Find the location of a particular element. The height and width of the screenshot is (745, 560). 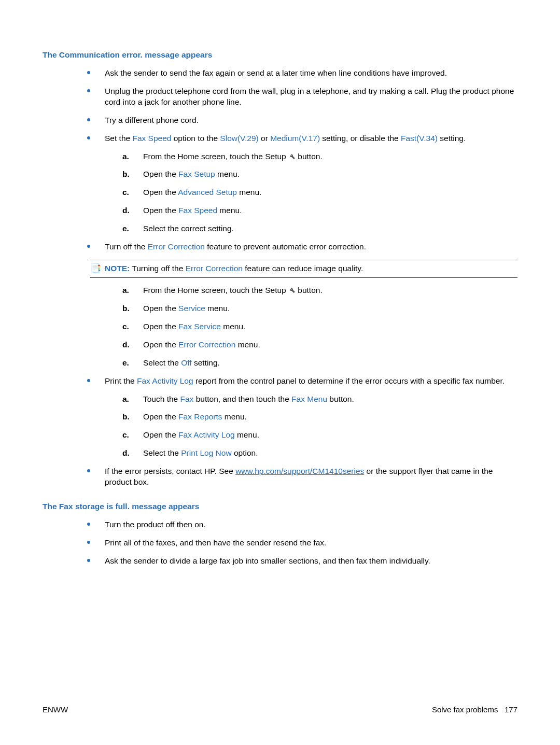

bullet-item: Unplug the product telephone cord from t… is located at coordinates (302, 97).